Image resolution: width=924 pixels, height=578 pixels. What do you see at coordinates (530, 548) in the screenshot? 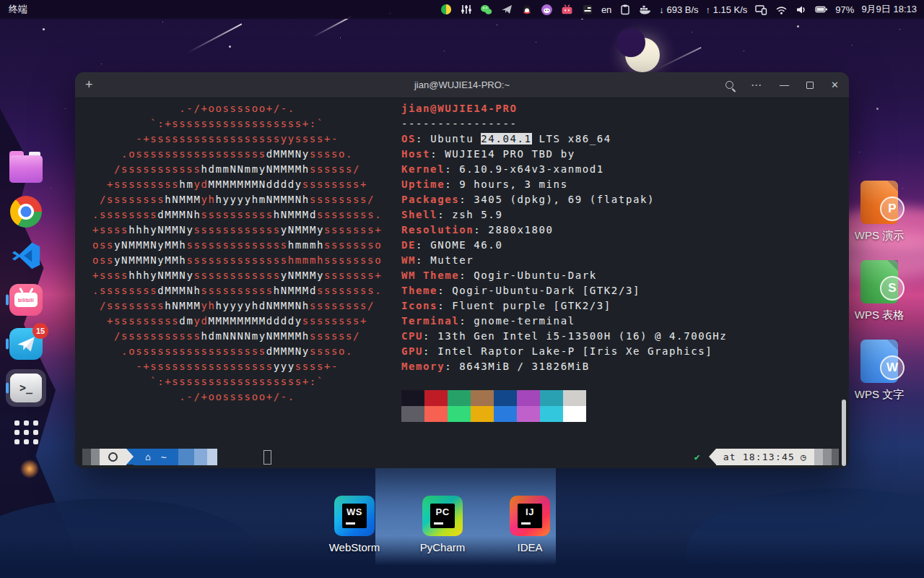
I see `desktop-icon-label: IDEA` at bounding box center [530, 548].